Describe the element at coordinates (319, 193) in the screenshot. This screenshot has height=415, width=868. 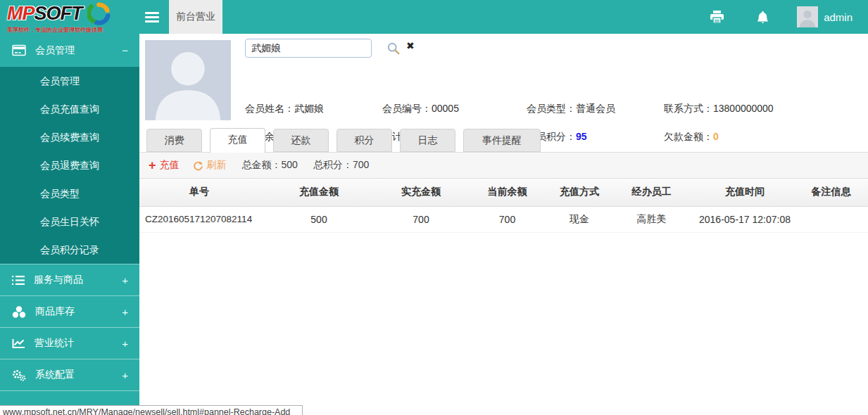
I see `col-recharge-amount: 充值金额` at that location.